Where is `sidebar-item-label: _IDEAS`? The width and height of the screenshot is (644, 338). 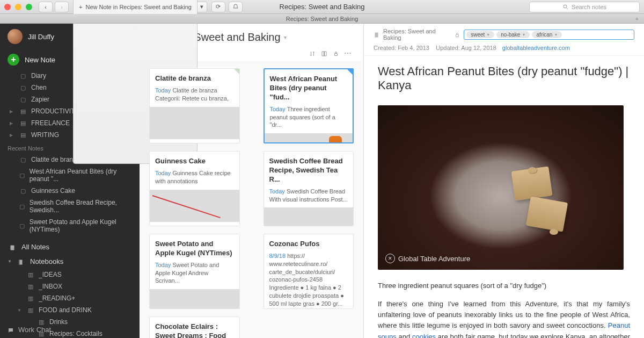
sidebar-item-label: _IDEAS is located at coordinates (50, 275).